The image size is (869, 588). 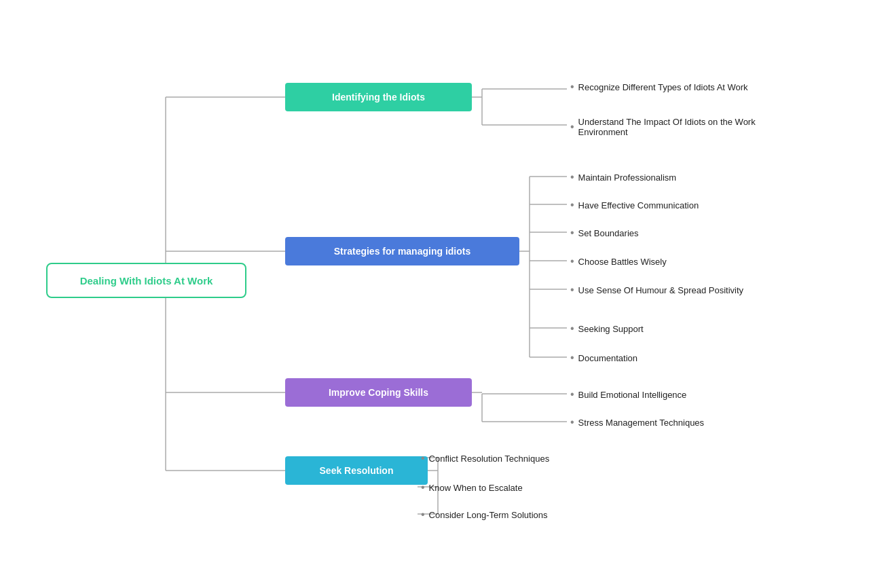 I want to click on leaf-item: Documentation, so click(x=604, y=358).